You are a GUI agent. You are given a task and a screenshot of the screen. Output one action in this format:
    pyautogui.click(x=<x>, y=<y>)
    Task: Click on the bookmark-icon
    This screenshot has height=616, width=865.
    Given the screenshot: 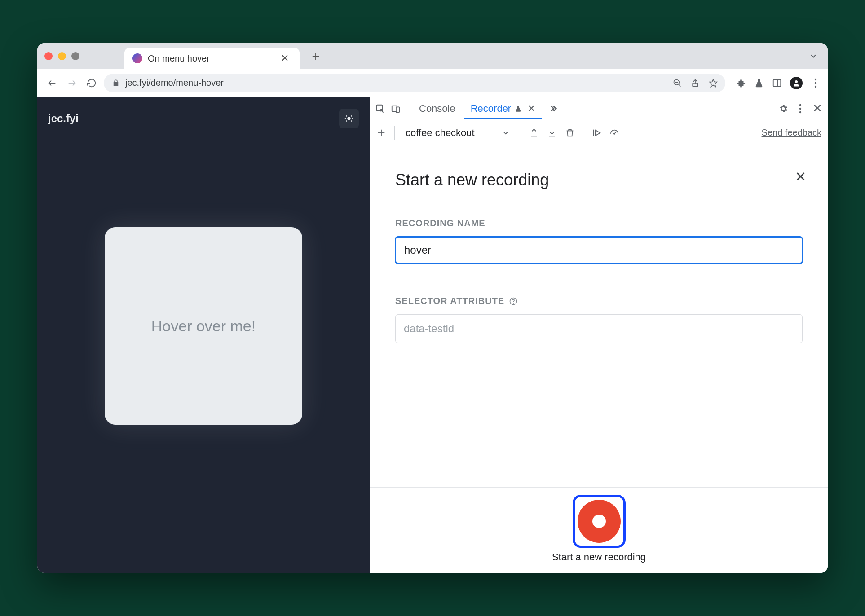 What is the action you would take?
    pyautogui.click(x=713, y=83)
    